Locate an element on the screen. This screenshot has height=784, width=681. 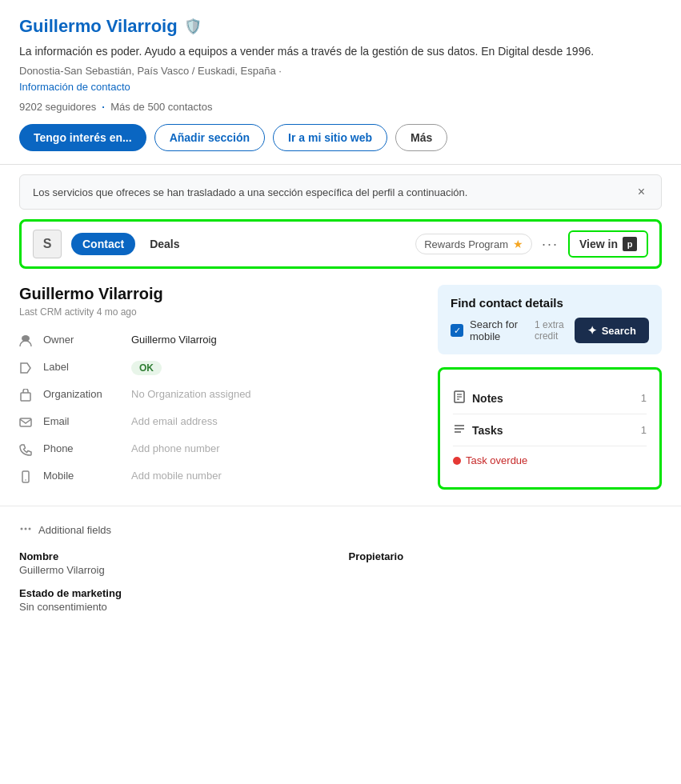
website-button: Ir a mi sitio web is located at coordinates (330, 138).